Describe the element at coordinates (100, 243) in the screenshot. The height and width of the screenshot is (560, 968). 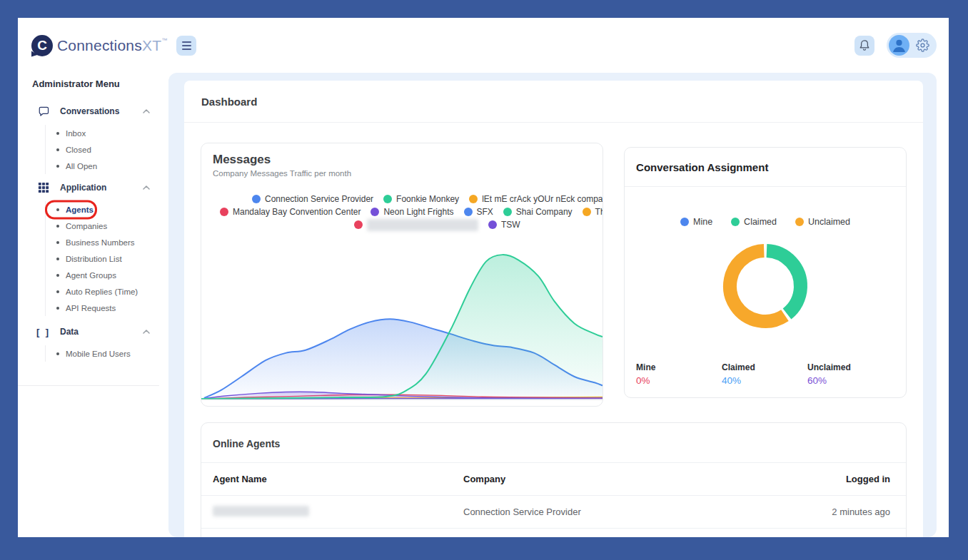
I see `sidebar-item-label: Business Numbers` at that location.